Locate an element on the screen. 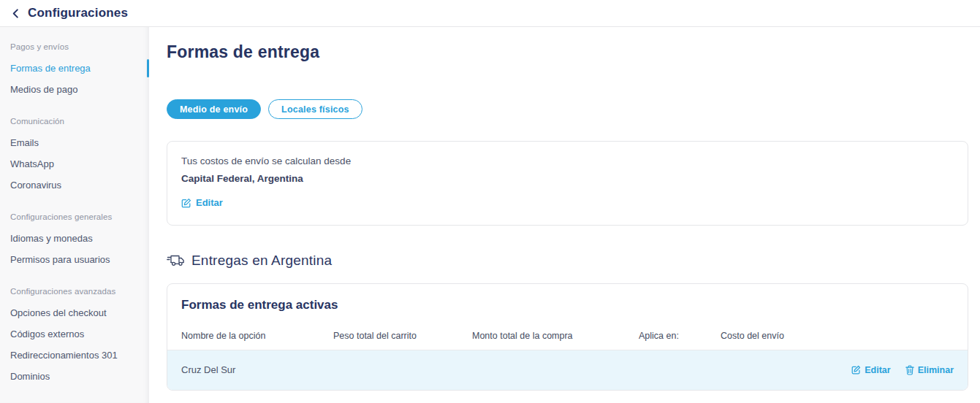 The image size is (980, 403). origin-description: Tus costos de envío se calculan desde is located at coordinates (567, 161).